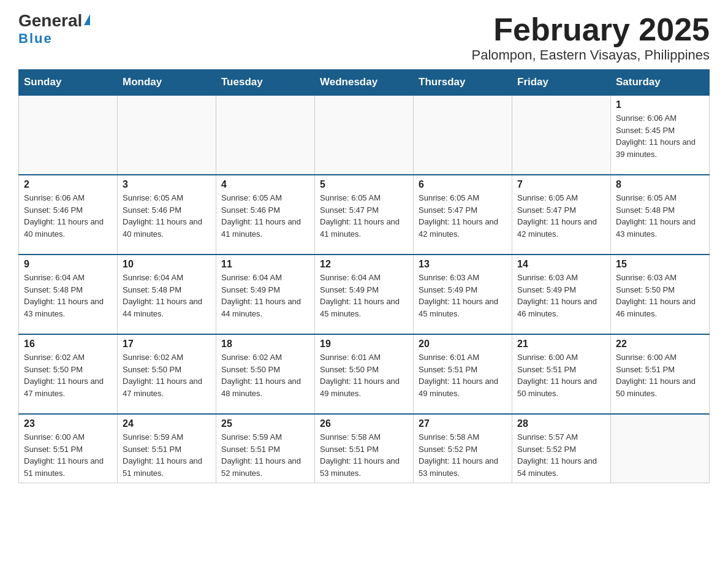  I want to click on day-number: 3, so click(167, 185).